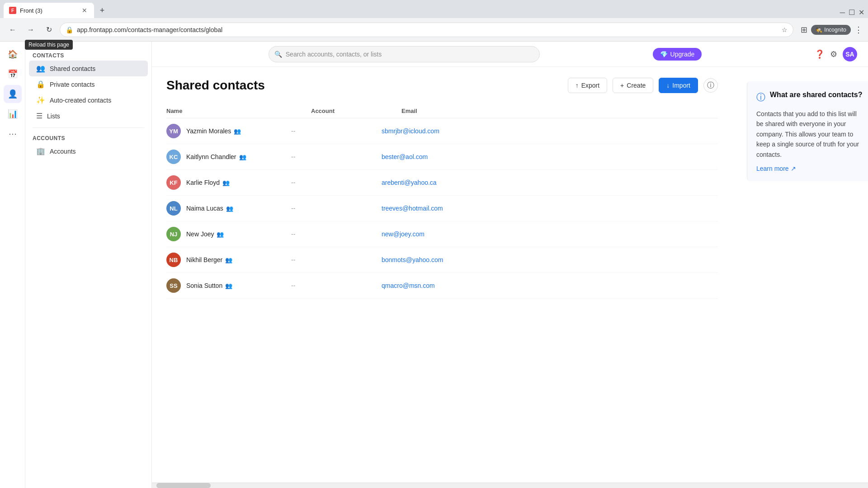 The image size is (868, 488). What do you see at coordinates (204, 260) in the screenshot?
I see `contact-name: Nikhil Berger` at bounding box center [204, 260].